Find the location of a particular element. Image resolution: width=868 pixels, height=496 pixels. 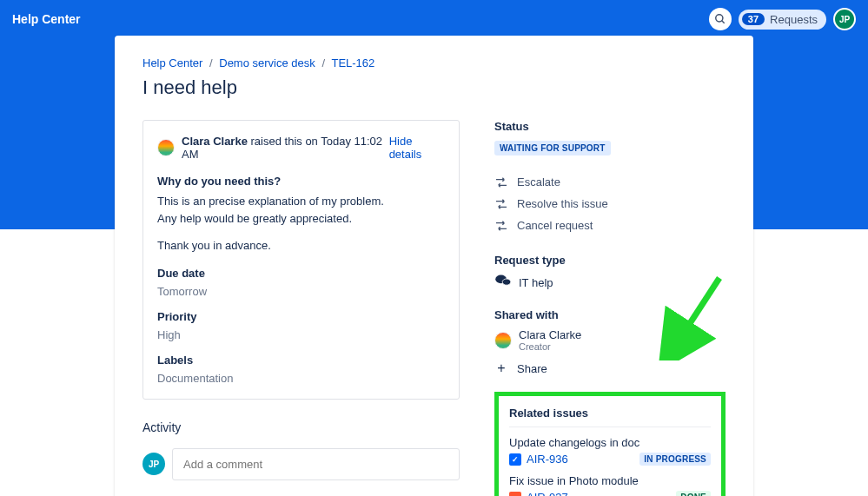

breadcrumb-project: Demo service desk is located at coordinates (268, 63).